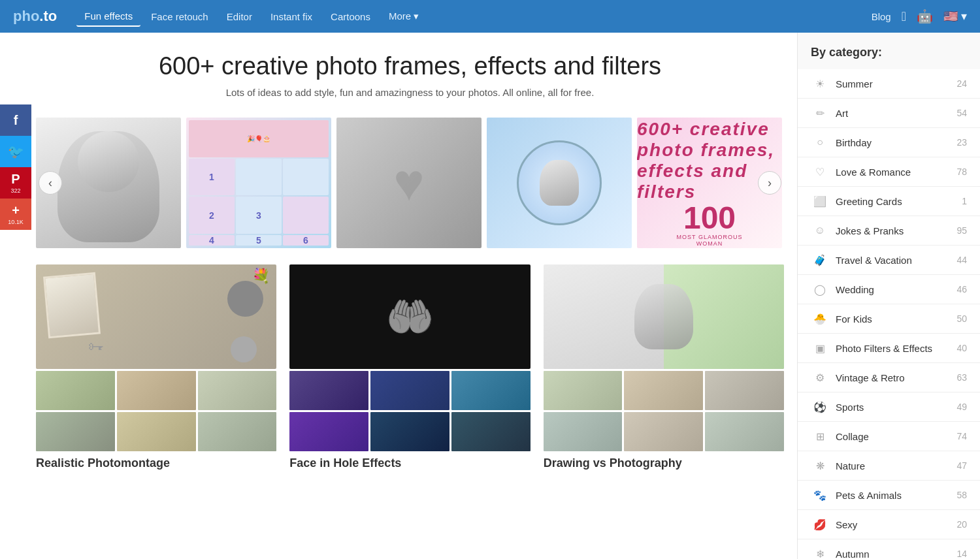  What do you see at coordinates (896, 319) in the screenshot?
I see `category-kids-label: For Kids` at bounding box center [896, 319].